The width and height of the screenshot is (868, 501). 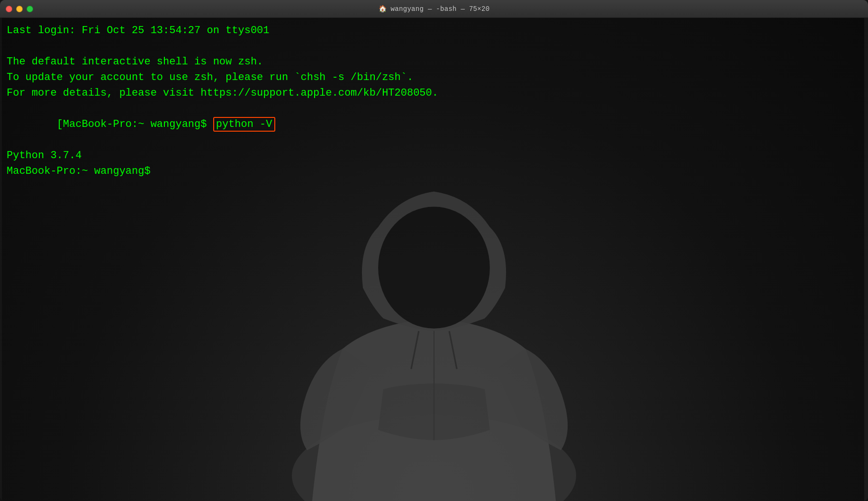 What do you see at coordinates (434, 93) in the screenshot?
I see `more-details-line: For more details, please visit https://s…` at bounding box center [434, 93].